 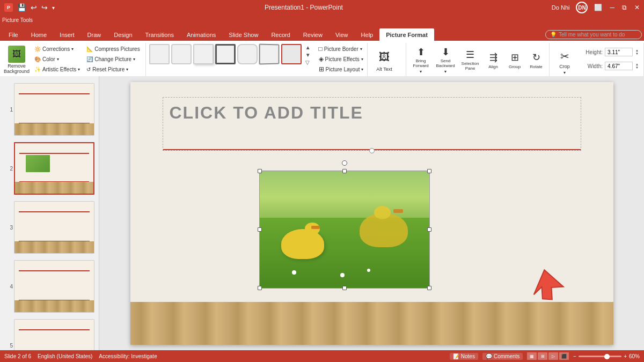 What do you see at coordinates (54, 8) in the screenshot?
I see `customize-qat-button: ▾` at bounding box center [54, 8].